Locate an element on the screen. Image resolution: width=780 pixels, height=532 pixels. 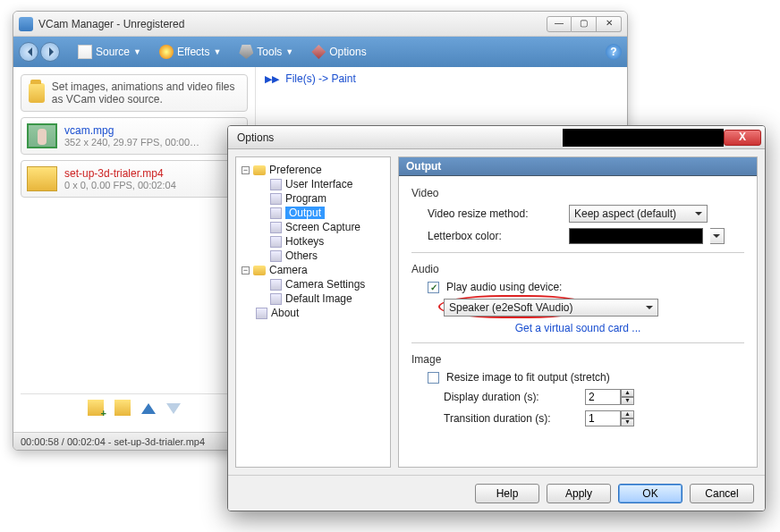
minimize-button: — is located at coordinates (559, 24).